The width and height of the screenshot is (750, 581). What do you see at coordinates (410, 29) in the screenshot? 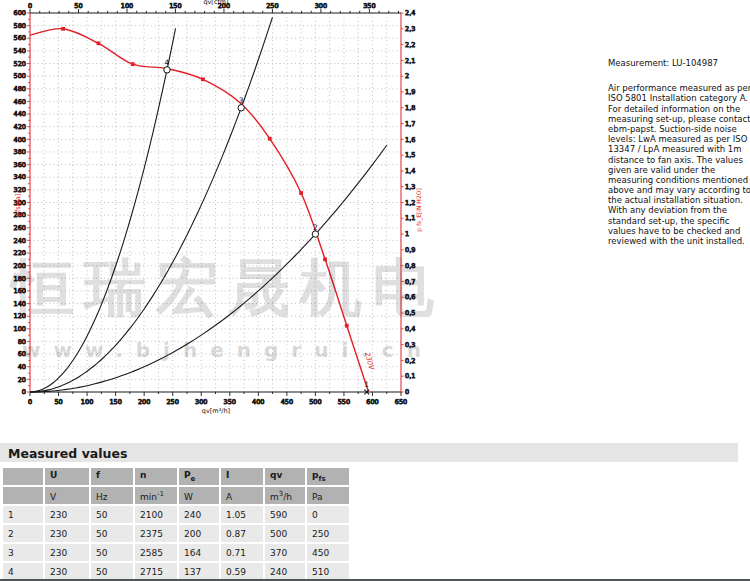
I see `svg-text: 2,3` at bounding box center [410, 29].